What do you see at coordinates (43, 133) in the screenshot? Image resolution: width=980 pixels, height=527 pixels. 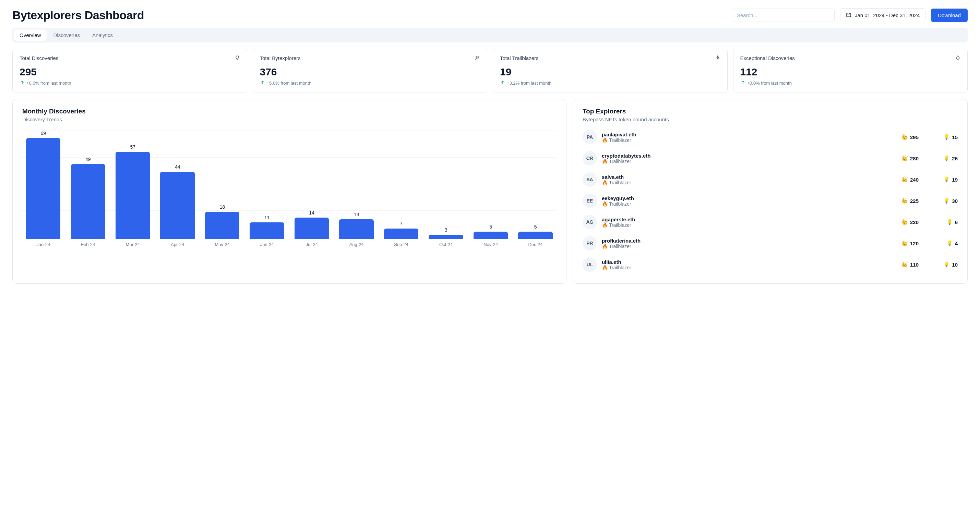 I see `bar-value-label: 69` at bounding box center [43, 133].